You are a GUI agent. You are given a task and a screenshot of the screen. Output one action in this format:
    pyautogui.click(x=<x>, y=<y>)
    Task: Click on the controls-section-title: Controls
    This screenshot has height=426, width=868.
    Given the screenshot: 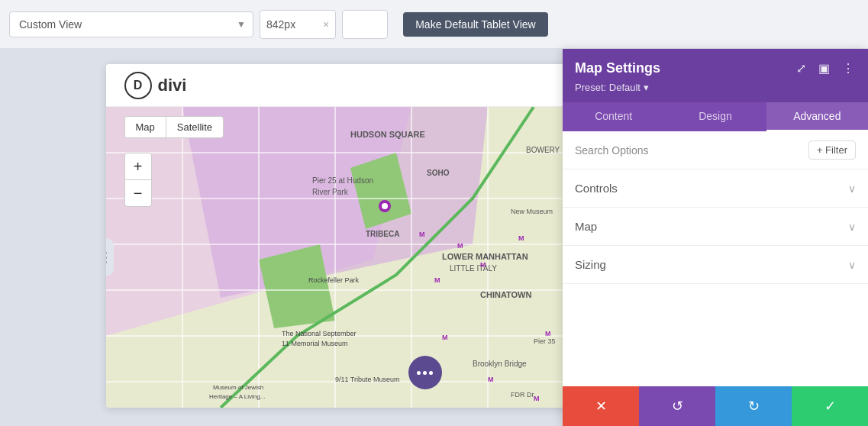 What is the action you would take?
    pyautogui.click(x=596, y=188)
    